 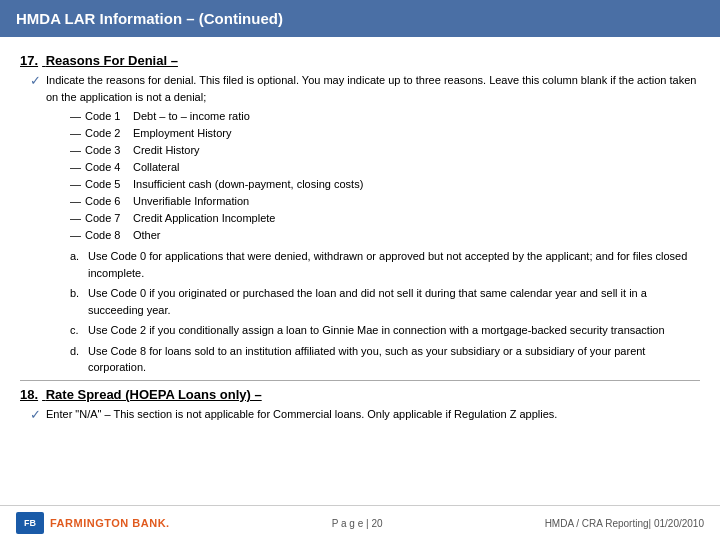 What do you see at coordinates (385, 150) in the screenshot?
I see `code-row: — Code 3 Credit History` at bounding box center [385, 150].